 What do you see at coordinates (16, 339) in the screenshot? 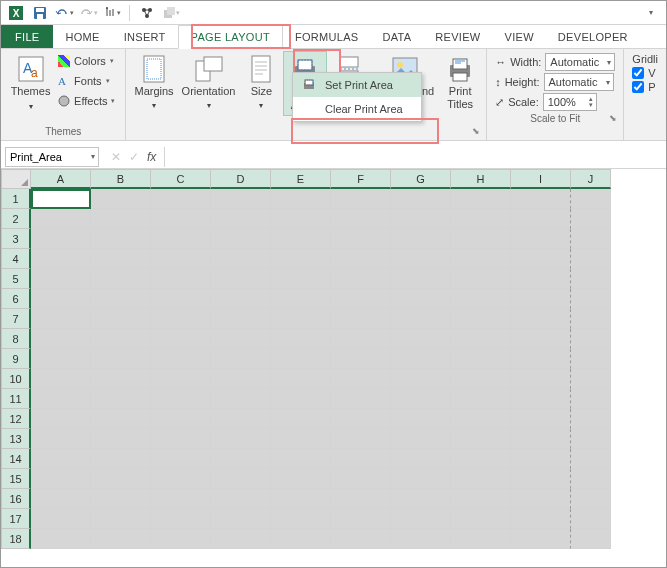
I see `row-header: 8` at bounding box center [16, 339].